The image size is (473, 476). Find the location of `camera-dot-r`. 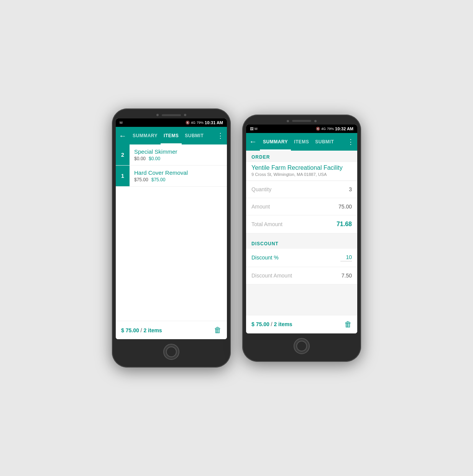

camera-dot-r is located at coordinates (288, 121).